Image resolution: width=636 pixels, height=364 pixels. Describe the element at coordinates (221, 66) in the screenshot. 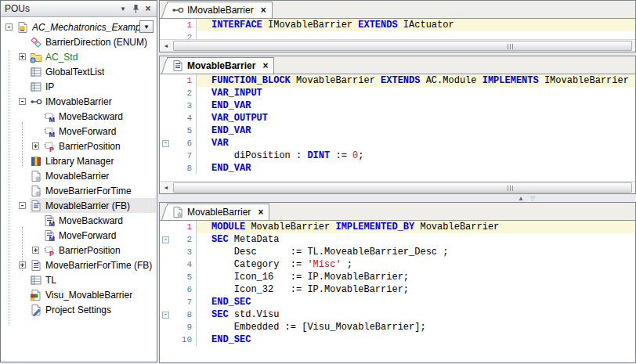

I see `tab-label: MovableBarrier` at that location.